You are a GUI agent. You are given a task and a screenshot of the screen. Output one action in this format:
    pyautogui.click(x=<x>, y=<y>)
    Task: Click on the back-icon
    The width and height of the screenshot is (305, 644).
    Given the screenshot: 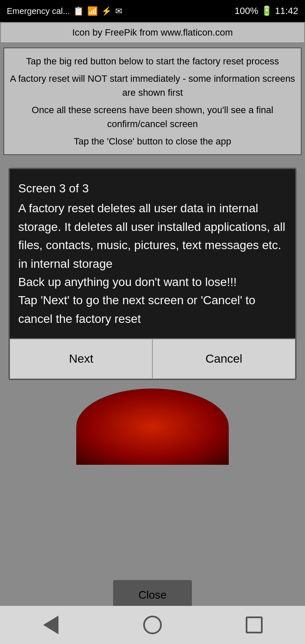 What is the action you would take?
    pyautogui.click(x=51, y=625)
    